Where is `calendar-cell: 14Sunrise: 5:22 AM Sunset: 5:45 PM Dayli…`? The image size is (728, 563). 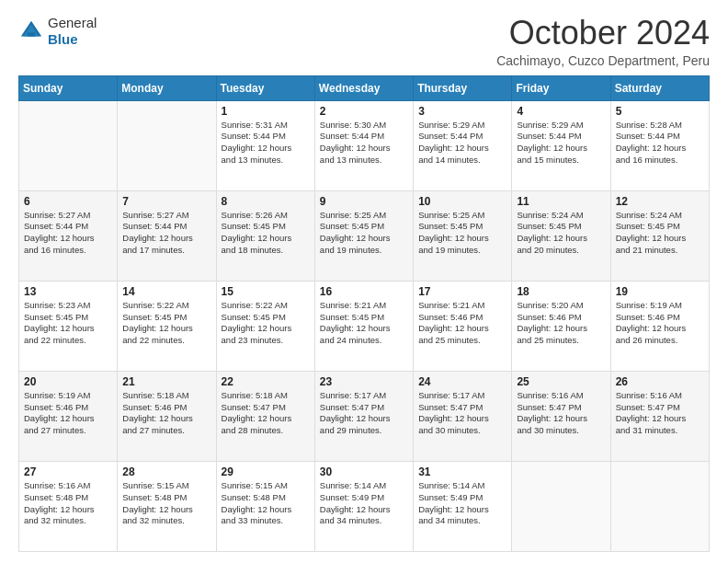 calendar-cell: 14Sunrise: 5:22 AM Sunset: 5:45 PM Dayli… is located at coordinates (167, 326).